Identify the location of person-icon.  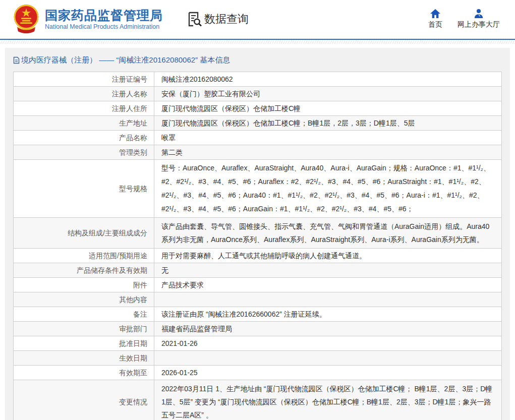
(479, 14).